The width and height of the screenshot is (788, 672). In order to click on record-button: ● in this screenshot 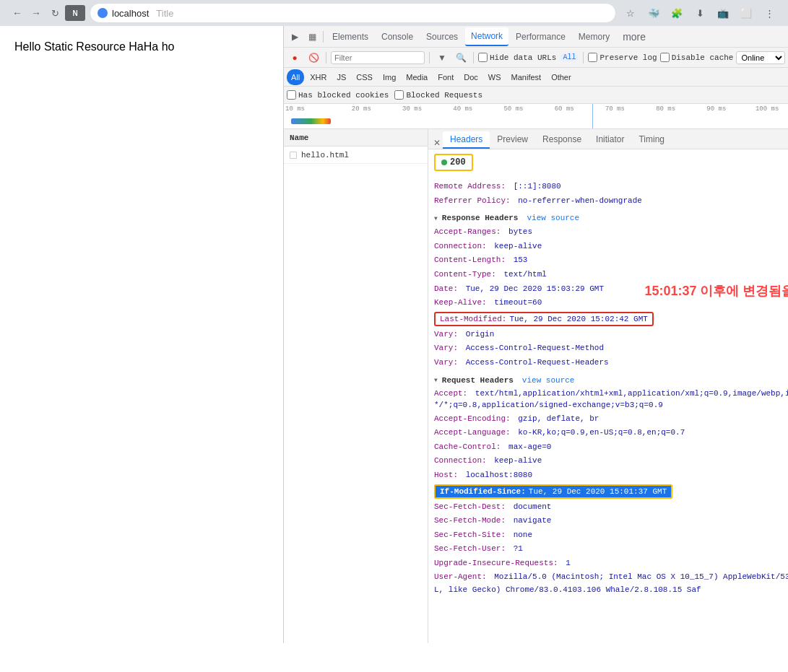, I will do `click(295, 58)`.